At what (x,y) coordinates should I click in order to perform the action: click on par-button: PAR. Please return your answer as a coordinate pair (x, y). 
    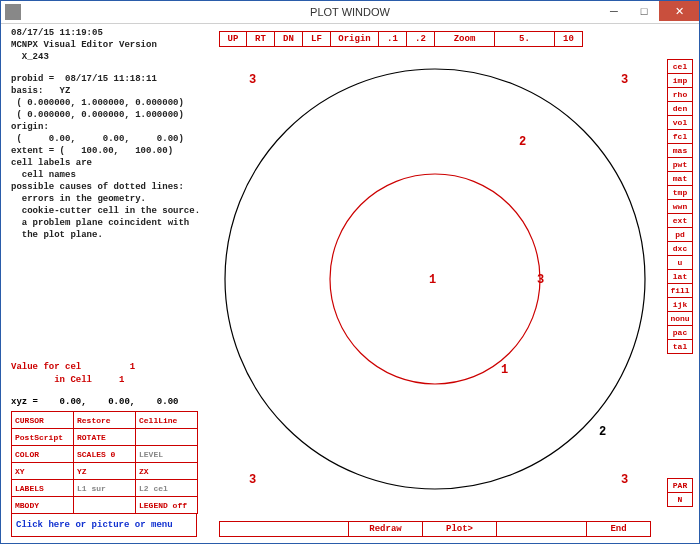
    Looking at the image, I should click on (680, 486).